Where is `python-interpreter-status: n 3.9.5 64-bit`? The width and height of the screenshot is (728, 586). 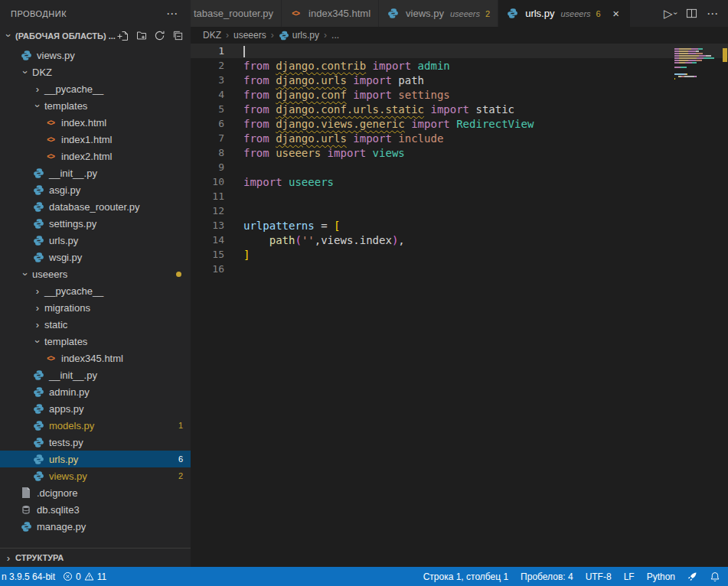
python-interpreter-status: n 3.9.5 64-bit is located at coordinates (28, 577).